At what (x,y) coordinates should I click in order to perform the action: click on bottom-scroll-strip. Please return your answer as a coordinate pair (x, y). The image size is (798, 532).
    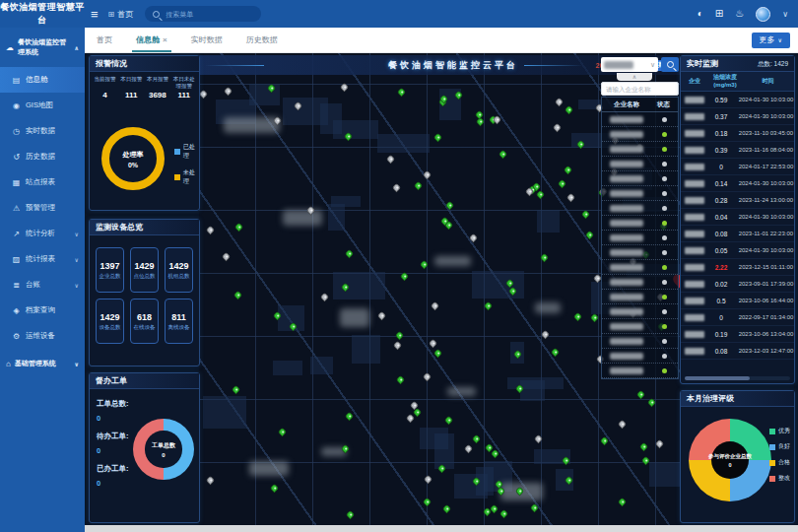
    Looking at the image, I should click on (441, 528).